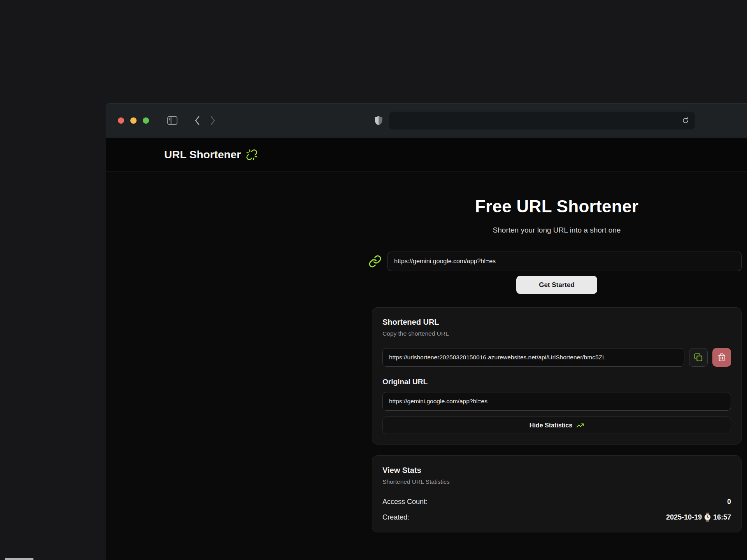 The image size is (747, 560). Describe the element at coordinates (699, 517) in the screenshot. I see `created-value: 2025-10-19 16:57` at that location.